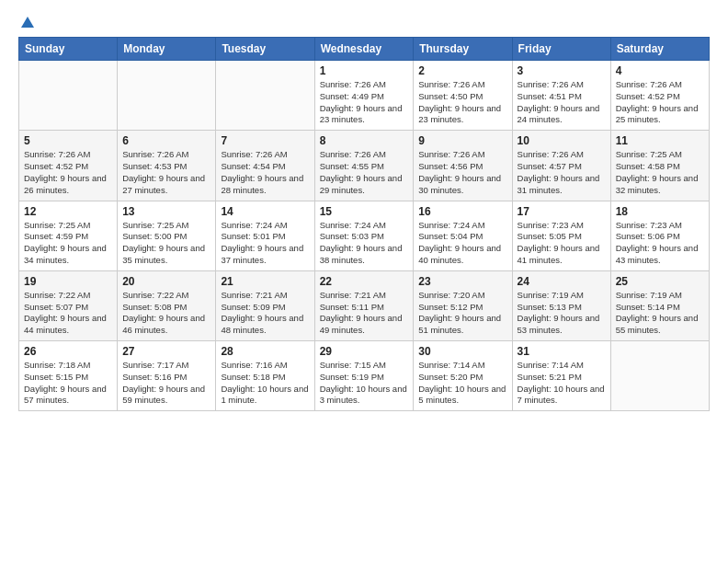 Image resolution: width=728 pixels, height=563 pixels. What do you see at coordinates (364, 21) in the screenshot?
I see `page-header` at bounding box center [364, 21].